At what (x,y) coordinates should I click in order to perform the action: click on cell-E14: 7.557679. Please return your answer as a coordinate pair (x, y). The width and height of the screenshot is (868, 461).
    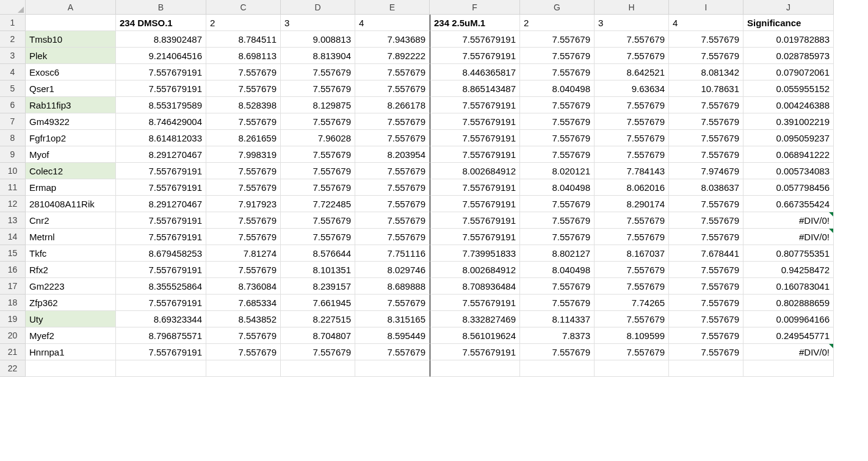
    Looking at the image, I should click on (392, 237).